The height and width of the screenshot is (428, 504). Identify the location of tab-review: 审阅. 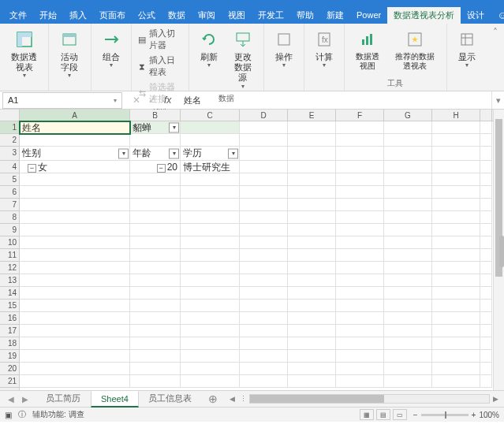
(207, 16).